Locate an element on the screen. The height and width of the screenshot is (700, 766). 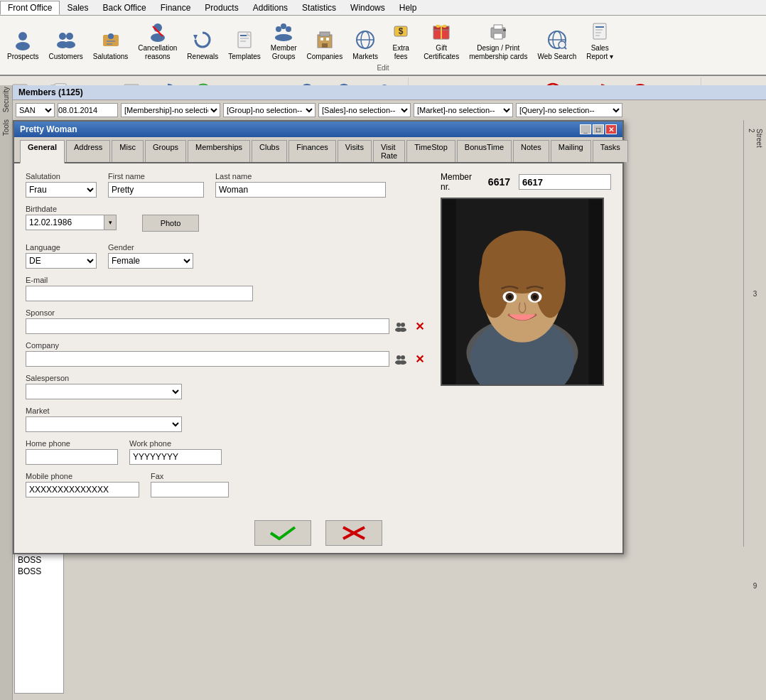
menu-windows: Windows is located at coordinates (368, 8).